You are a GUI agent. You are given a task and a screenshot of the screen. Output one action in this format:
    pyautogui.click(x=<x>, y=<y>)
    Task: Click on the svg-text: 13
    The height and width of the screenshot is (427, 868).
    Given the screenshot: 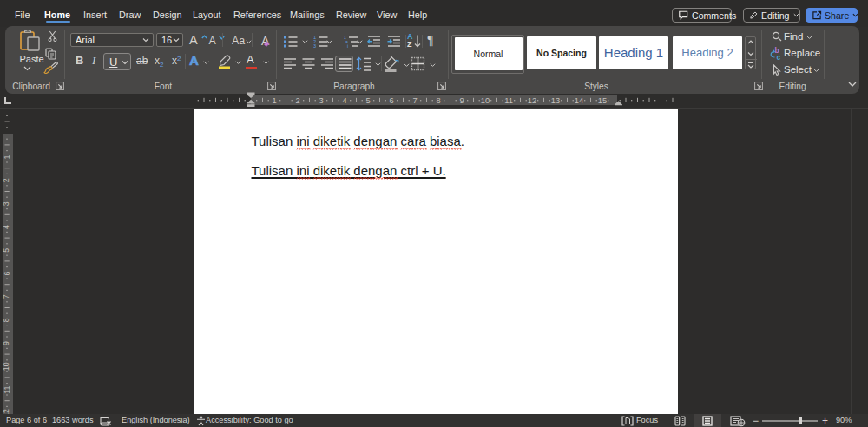 What is the action you would take?
    pyautogui.click(x=556, y=101)
    